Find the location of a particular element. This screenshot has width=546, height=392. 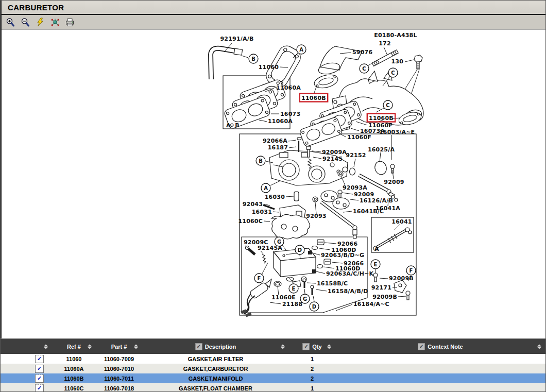

callout-letter-d: D is located at coordinates (300, 250).